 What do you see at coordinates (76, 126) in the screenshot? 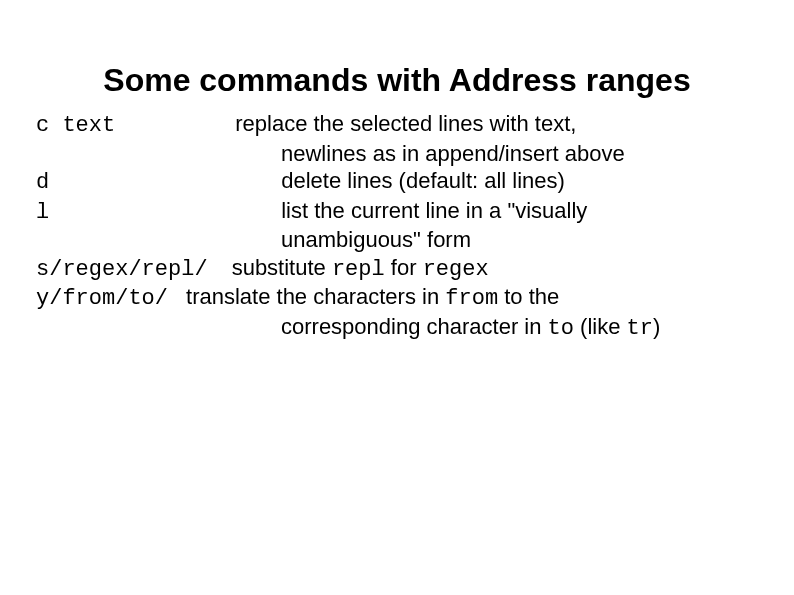
I see `command-c: c text` at bounding box center [76, 126].